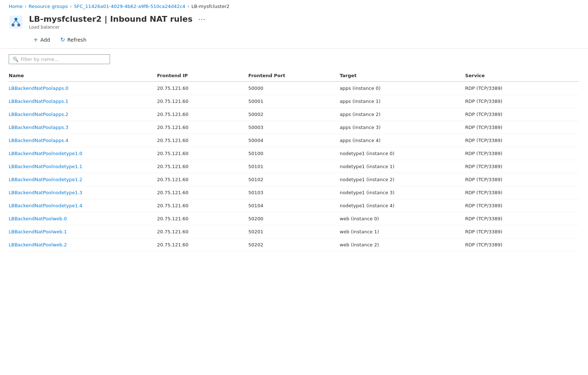 Image resolution: width=588 pixels, height=375 pixels. Describe the element at coordinates (294, 21) in the screenshot. I see `page-header: LB-mysfcluster2 | Inbound NAT rules ··· …` at that location.